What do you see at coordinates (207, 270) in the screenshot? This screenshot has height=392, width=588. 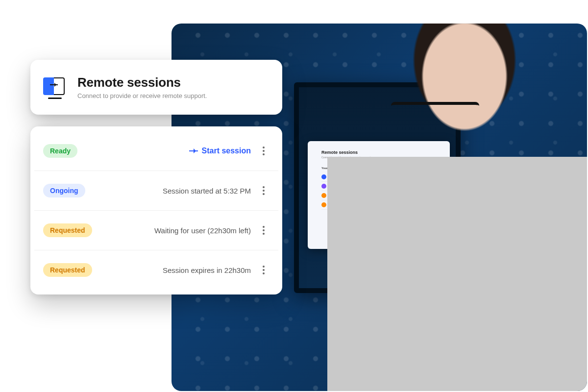 I see `session-detail: Session expires in 22h30m` at bounding box center [207, 270].